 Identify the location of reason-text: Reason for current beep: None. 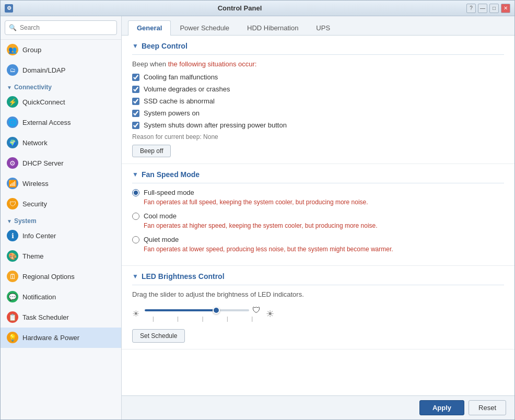
(318, 137).